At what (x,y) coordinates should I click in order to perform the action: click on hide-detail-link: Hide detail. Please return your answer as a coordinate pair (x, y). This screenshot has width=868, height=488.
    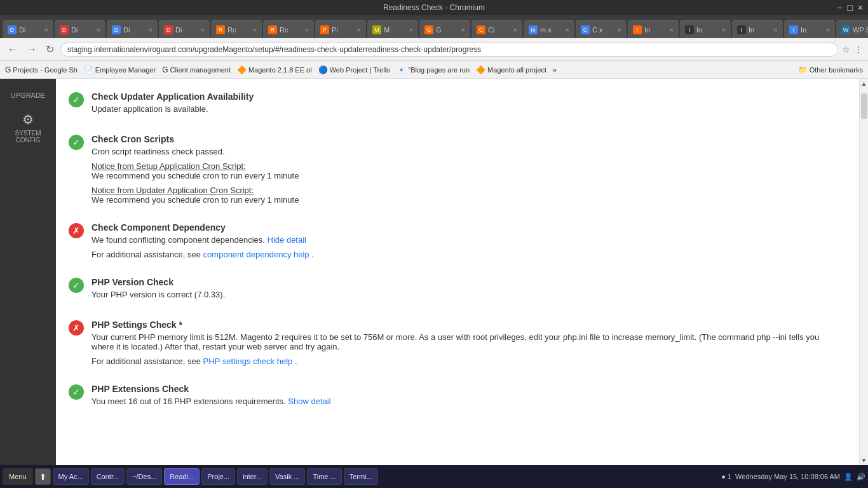
    Looking at the image, I should click on (287, 240).